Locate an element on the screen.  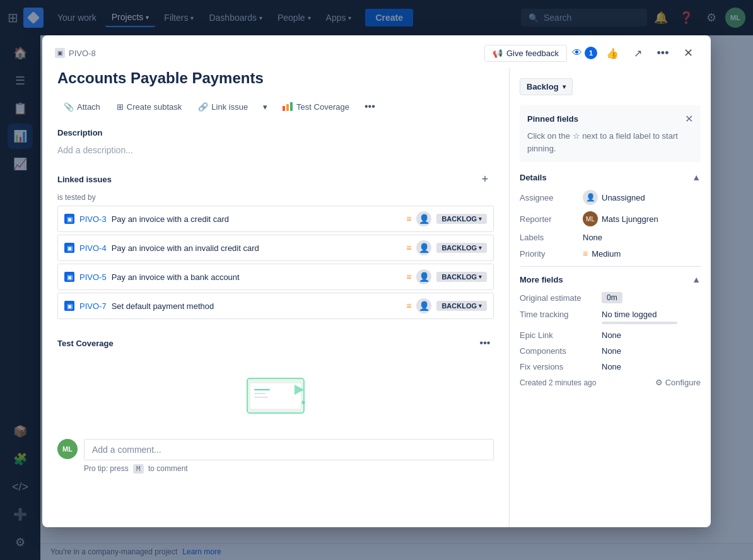
issue-title: Accounts Payable Payments is located at coordinates (276, 78).